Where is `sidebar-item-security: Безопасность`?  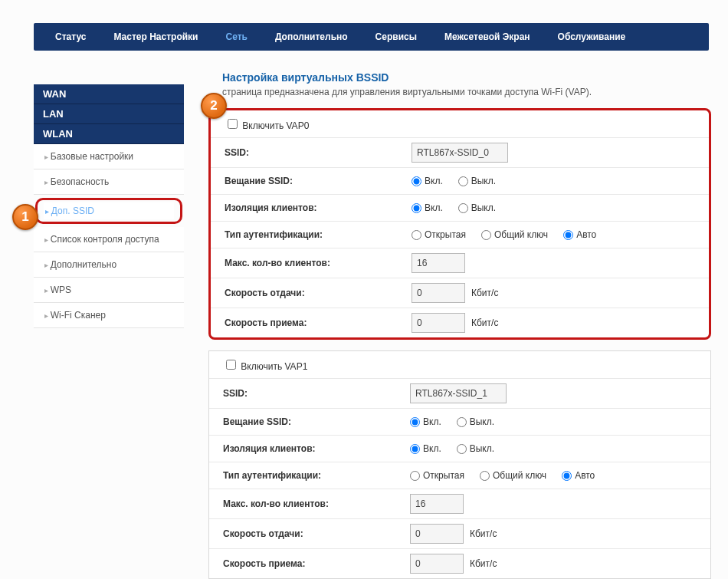 sidebar-item-security: Безопасность is located at coordinates (109, 183).